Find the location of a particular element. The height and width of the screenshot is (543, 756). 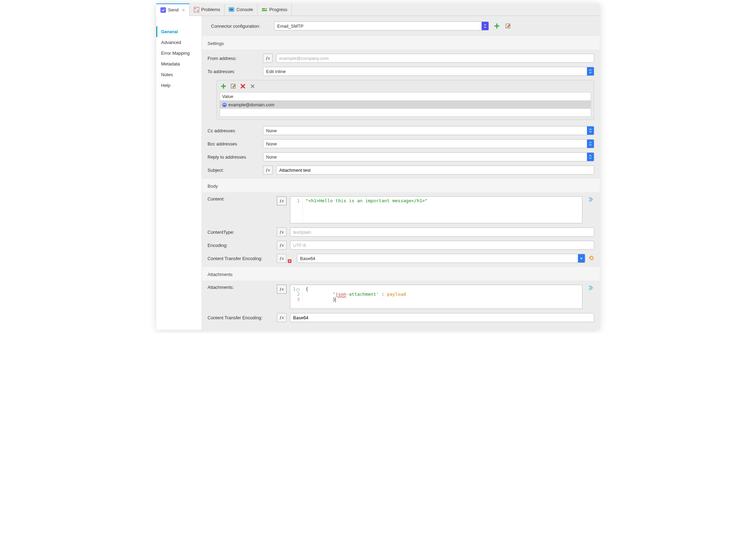

problems-icon is located at coordinates (196, 10).